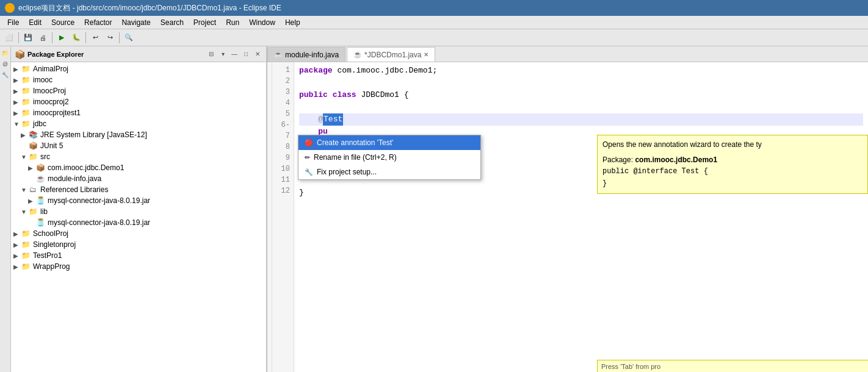 The width and height of the screenshot is (868, 372). Describe the element at coordinates (139, 234) in the screenshot. I see `tree-item-schoolproj: ▶ 📁 SchoolProj` at that location.